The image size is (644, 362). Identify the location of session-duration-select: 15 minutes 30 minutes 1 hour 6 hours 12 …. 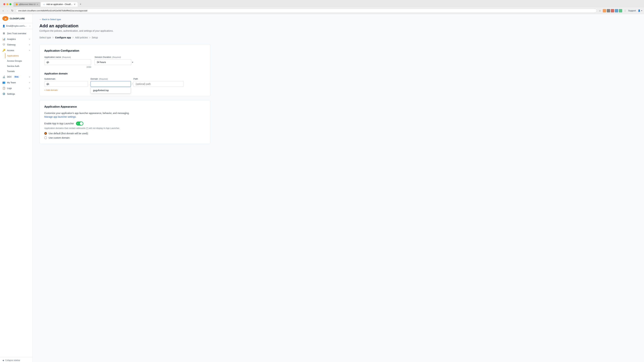
(113, 62).